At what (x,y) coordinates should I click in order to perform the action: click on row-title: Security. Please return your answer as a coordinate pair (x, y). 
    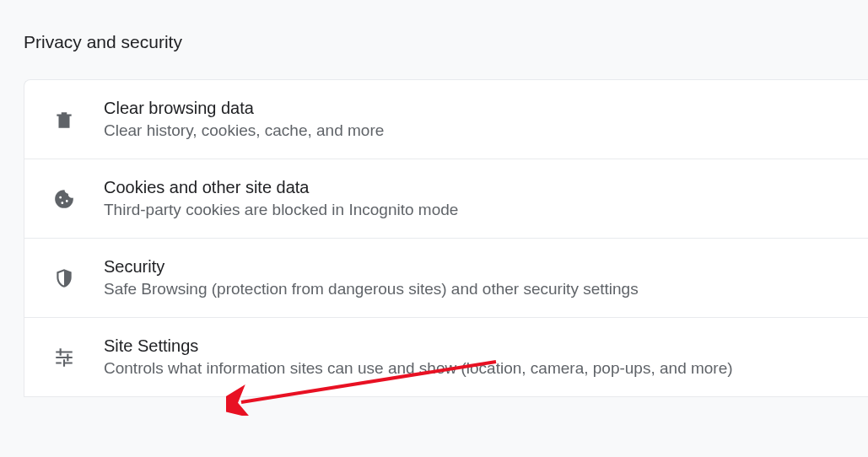
    Looking at the image, I should click on (371, 266).